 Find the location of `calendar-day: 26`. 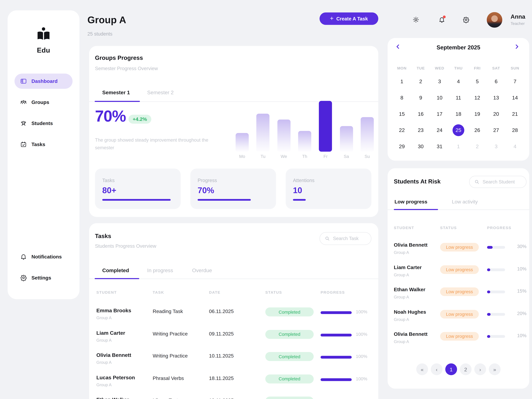

calendar-day: 26 is located at coordinates (477, 130).